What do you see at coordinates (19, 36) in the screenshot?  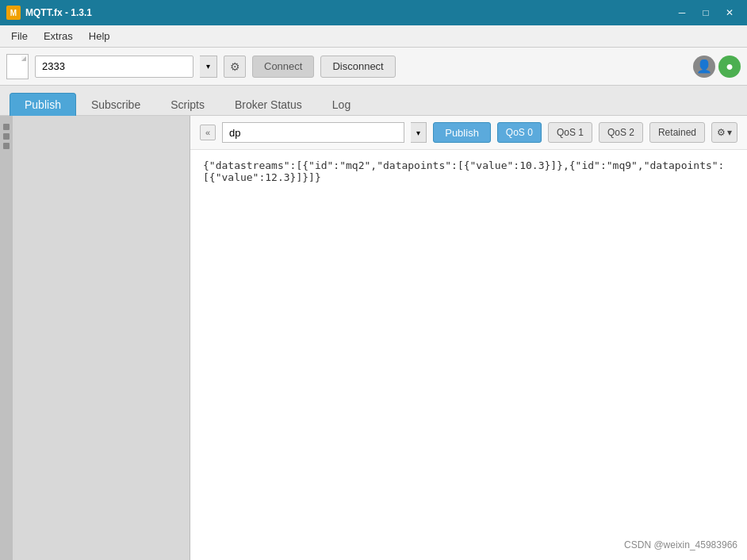 I see `menu-file: File` at bounding box center [19, 36].